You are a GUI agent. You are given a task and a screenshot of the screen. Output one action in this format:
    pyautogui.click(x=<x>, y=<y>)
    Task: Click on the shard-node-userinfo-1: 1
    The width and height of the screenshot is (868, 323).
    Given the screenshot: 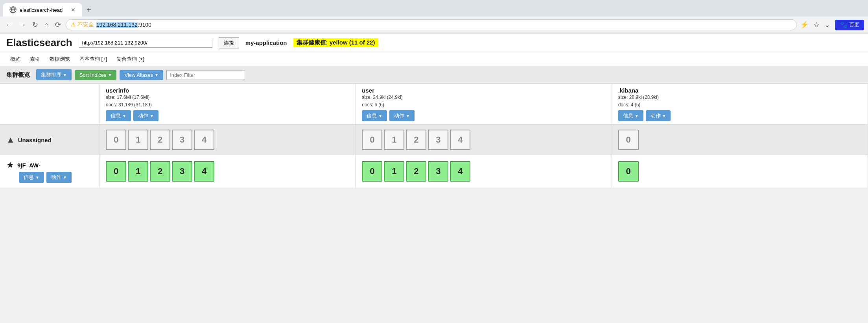 What is the action you would take?
    pyautogui.click(x=138, y=171)
    